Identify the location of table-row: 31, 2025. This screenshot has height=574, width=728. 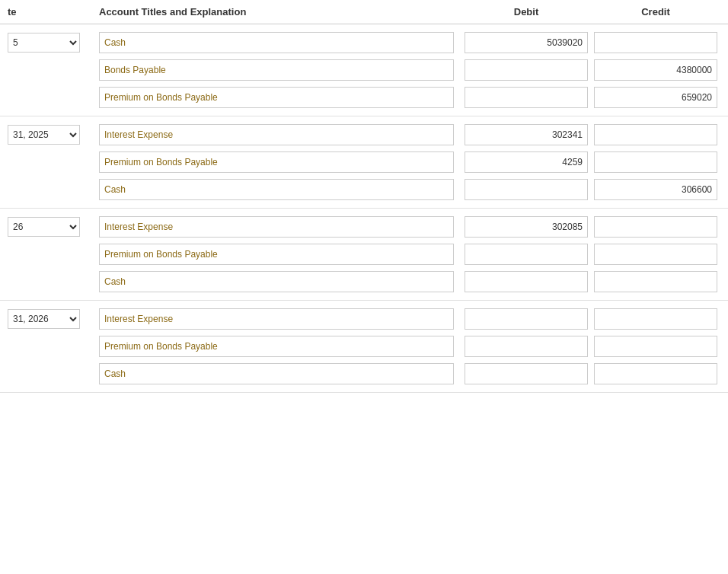
(364, 135).